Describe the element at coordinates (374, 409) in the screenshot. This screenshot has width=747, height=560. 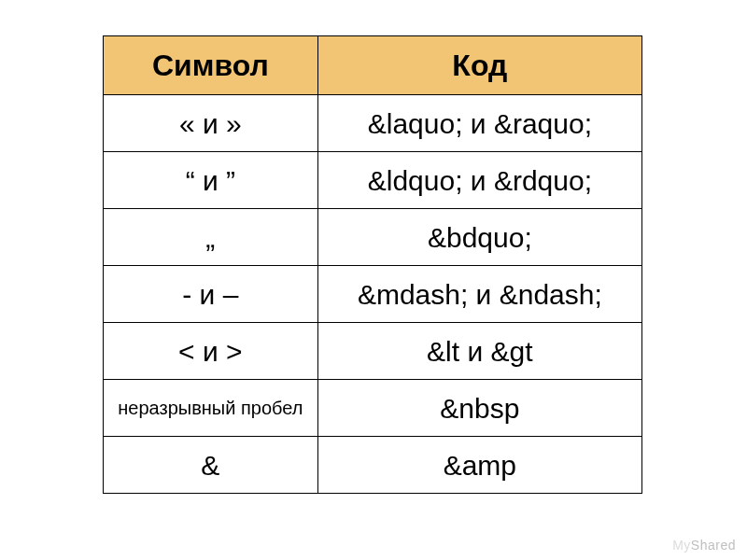
I see `table-row: неразрывный пробел&nbsp` at that location.